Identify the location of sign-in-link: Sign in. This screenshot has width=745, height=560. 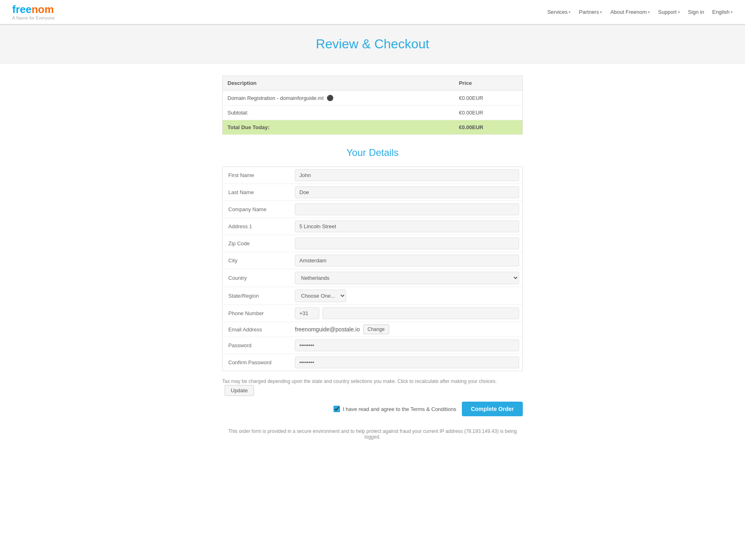
(696, 12).